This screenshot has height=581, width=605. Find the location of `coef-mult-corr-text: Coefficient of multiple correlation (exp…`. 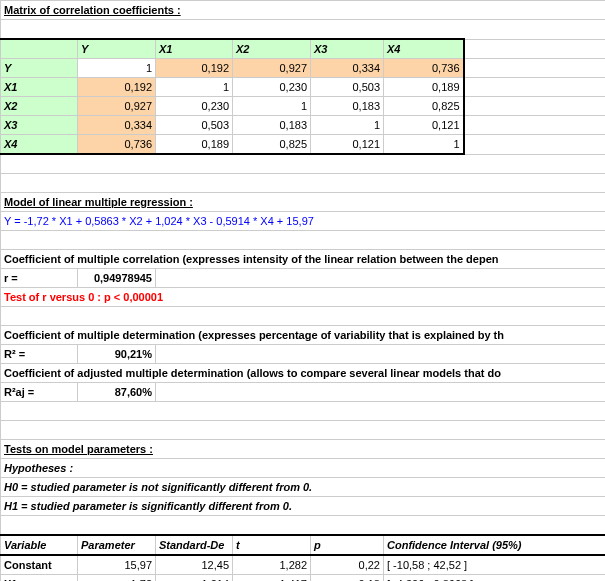

coef-mult-corr-text: Coefficient of multiple correlation (exp… is located at coordinates (304, 260).